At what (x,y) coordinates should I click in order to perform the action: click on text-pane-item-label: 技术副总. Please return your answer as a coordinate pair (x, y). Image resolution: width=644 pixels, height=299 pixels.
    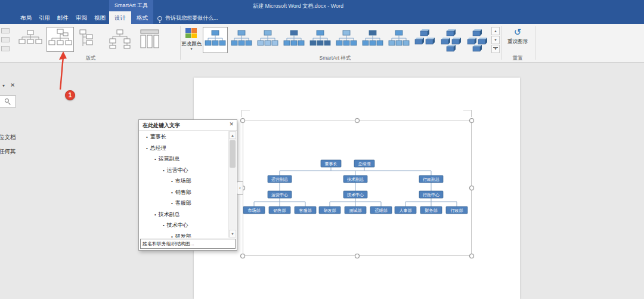
    Looking at the image, I should click on (169, 214).